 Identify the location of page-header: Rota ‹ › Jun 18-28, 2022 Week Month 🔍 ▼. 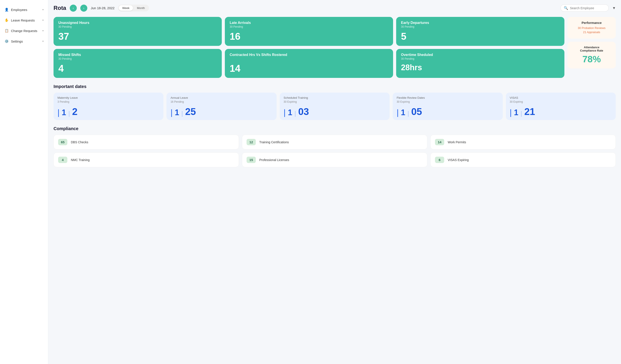
(335, 8).